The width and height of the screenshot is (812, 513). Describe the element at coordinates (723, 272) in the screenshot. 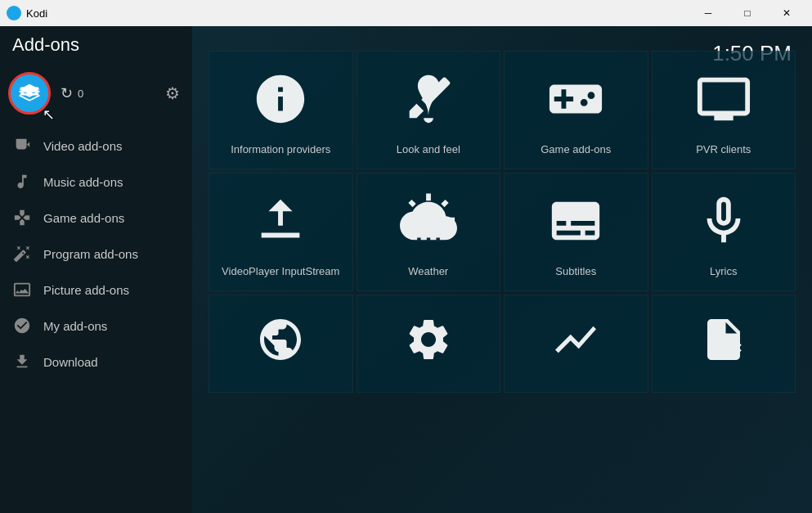

I see `lyrics-label: Lyrics` at that location.